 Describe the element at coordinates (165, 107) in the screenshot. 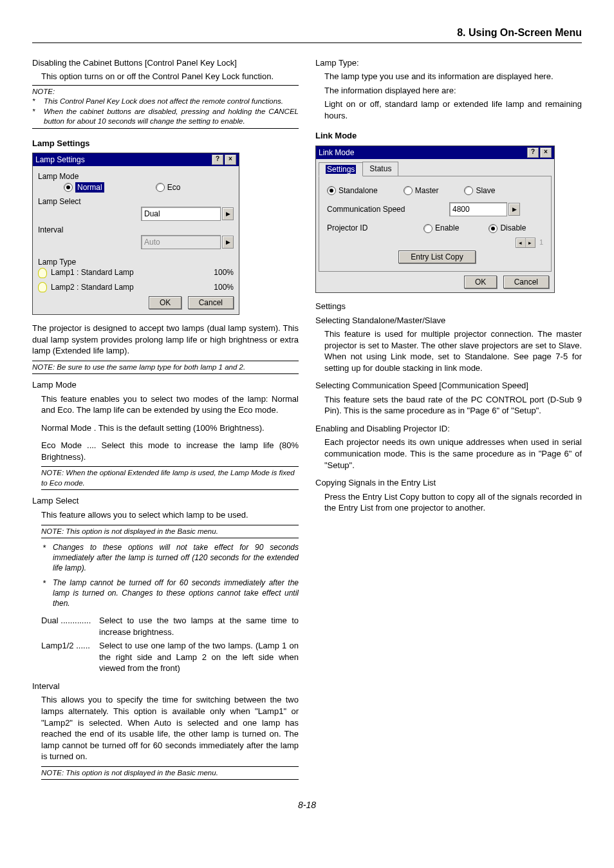

I see `note-block-1: NOTE: *This Control Panel Key Lock does …` at that location.